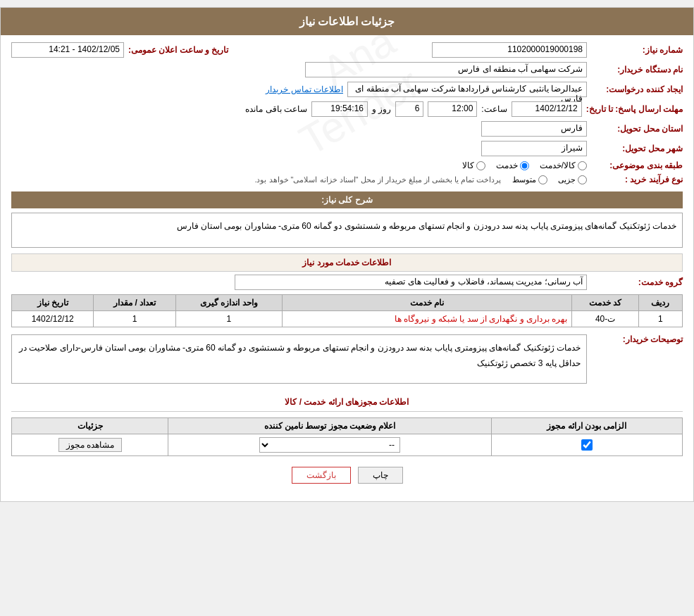  What do you see at coordinates (637, 149) in the screenshot?
I see `shahr-label: شهر محل تحویل:` at bounding box center [637, 149].